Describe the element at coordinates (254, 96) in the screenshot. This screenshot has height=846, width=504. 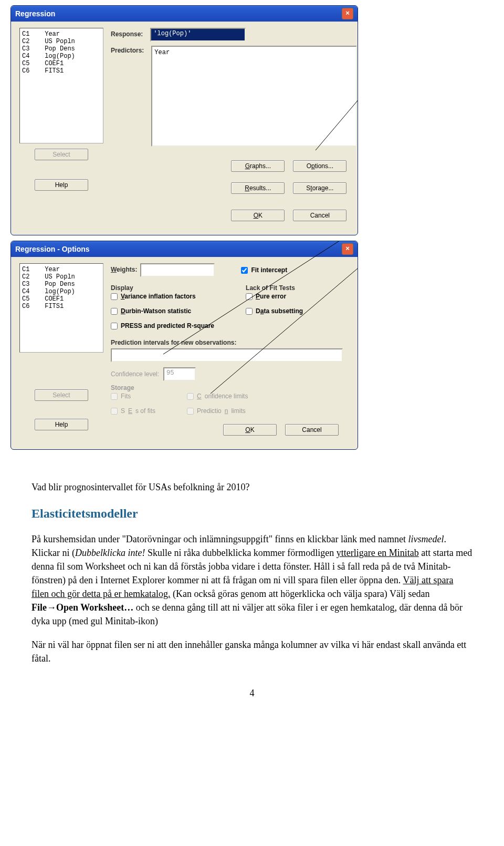
I see `predictors-input: Year` at that location.